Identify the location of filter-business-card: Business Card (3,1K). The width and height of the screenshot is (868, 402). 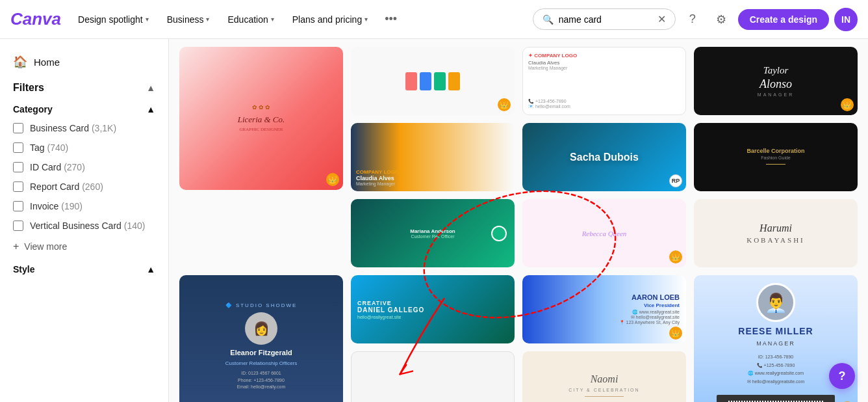
(84, 128).